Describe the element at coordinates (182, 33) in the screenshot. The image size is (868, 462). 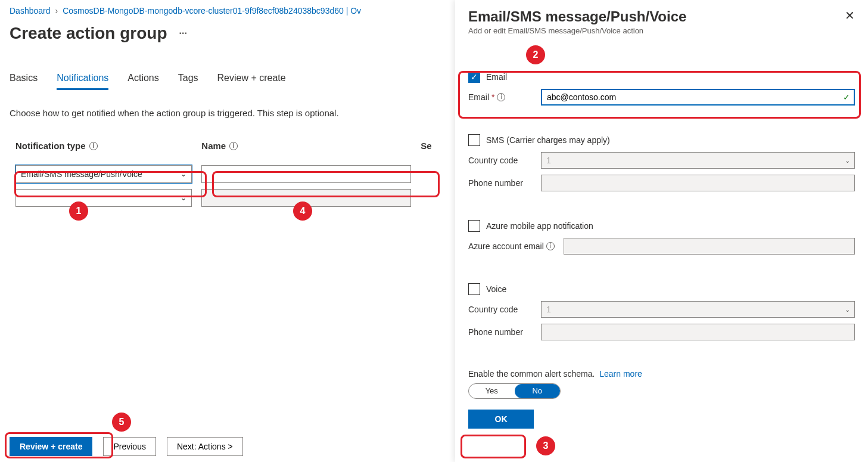
I see `more-icon: ···` at that location.